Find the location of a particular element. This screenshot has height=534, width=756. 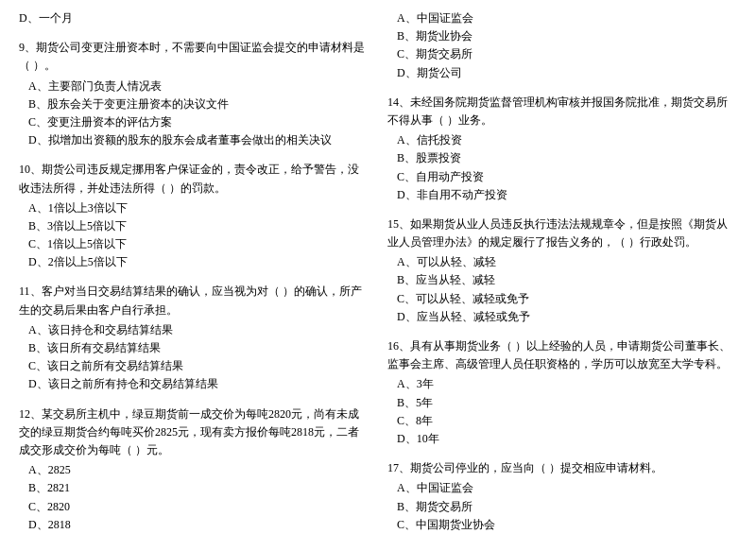

q15-option-b: B、应当从轻、减轻 is located at coordinates (567, 280).